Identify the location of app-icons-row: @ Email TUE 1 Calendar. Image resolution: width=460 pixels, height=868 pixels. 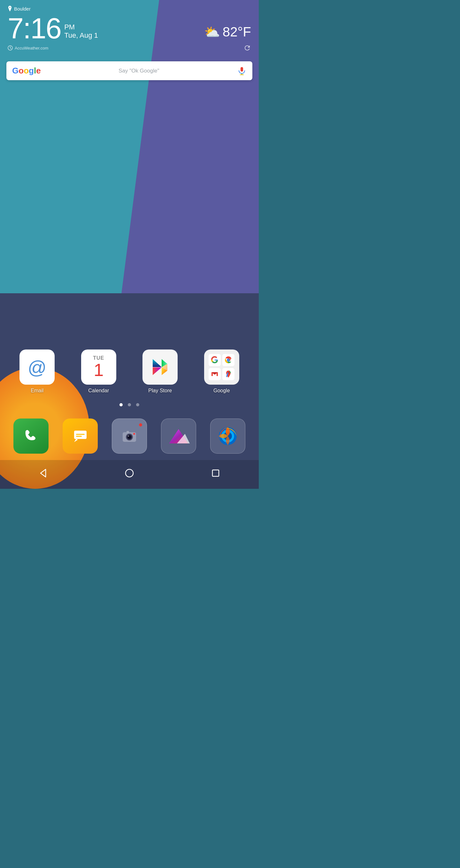
(129, 371).